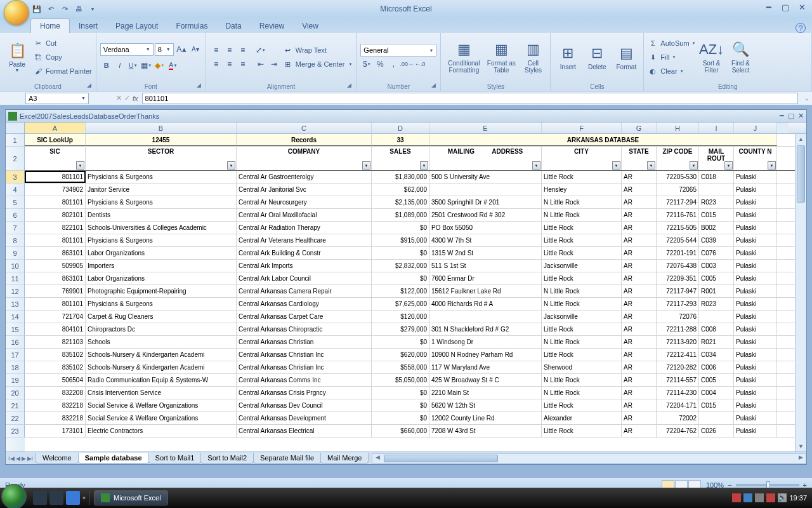 This screenshot has width=812, height=508. I want to click on cut-button: ✂Cut, so click(62, 43).